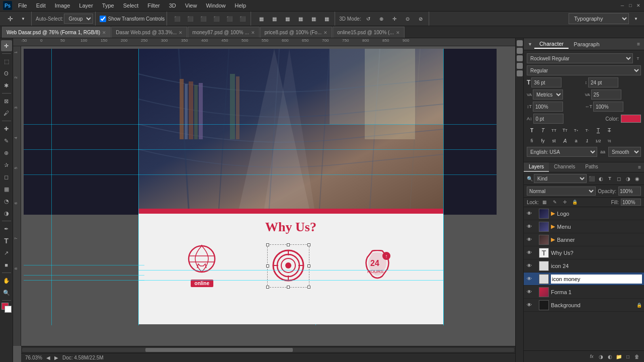  Describe the element at coordinates (41, 6) in the screenshot. I see `menu-edit: Edit` at that location.